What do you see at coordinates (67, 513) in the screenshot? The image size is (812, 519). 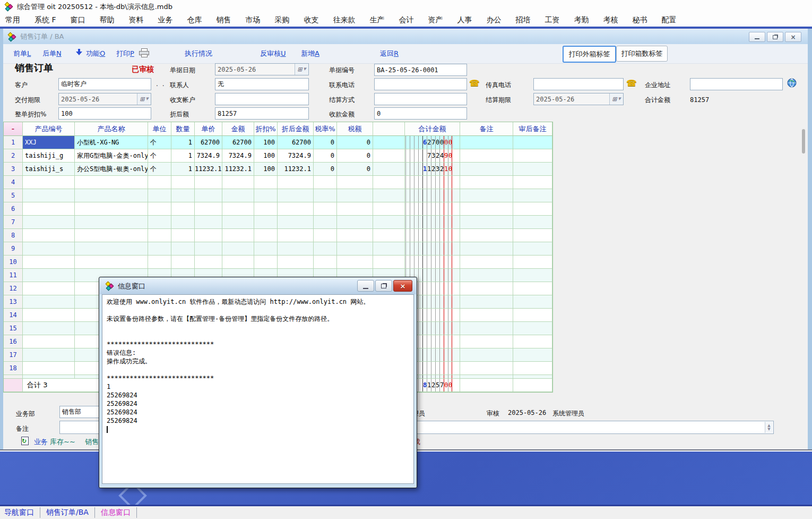 I see `taskbar-tab-1: 销售订单/BA` at bounding box center [67, 513].